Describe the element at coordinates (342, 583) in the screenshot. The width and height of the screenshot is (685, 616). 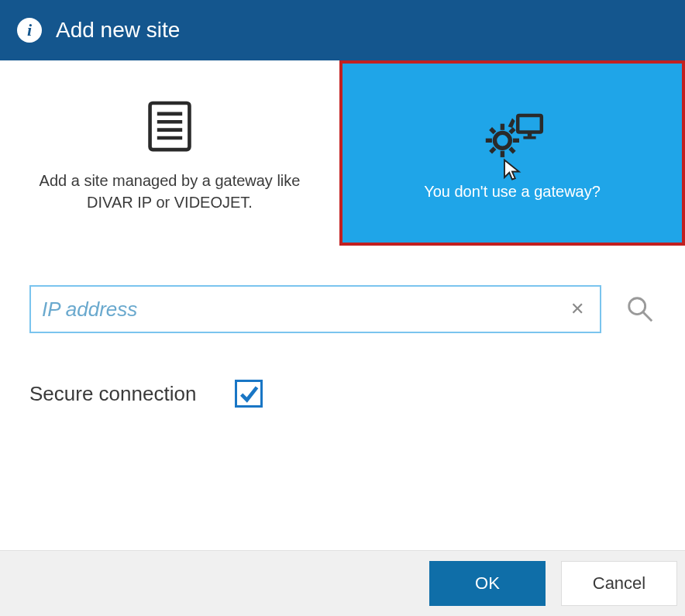
I see `dialog-footer: OK Cancel` at that location.